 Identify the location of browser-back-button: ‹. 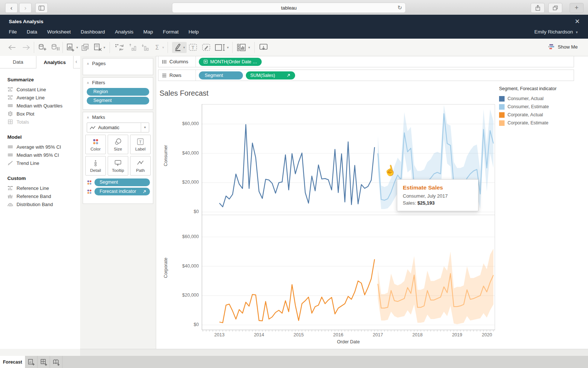
(11, 8).